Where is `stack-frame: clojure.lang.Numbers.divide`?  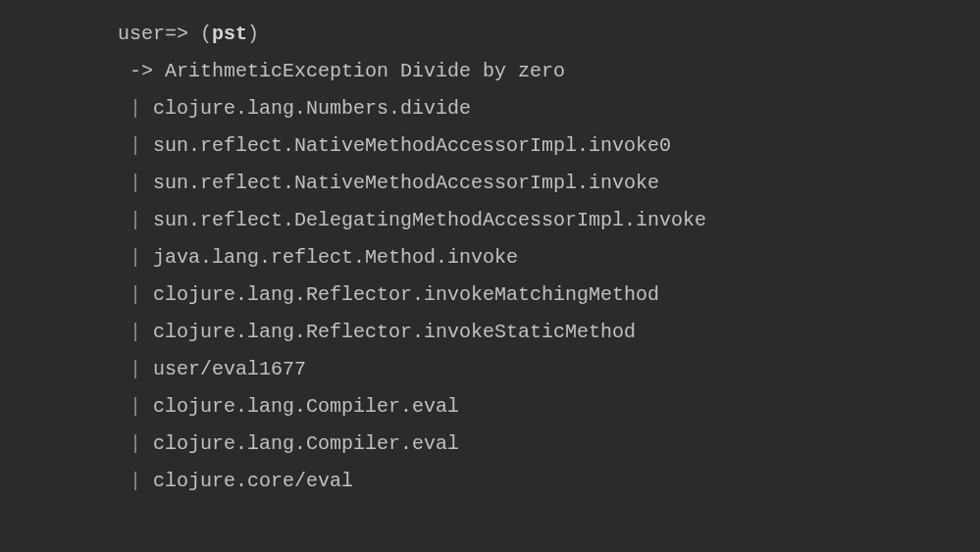
stack-frame: clojure.lang.Numbers.divide is located at coordinates (312, 108).